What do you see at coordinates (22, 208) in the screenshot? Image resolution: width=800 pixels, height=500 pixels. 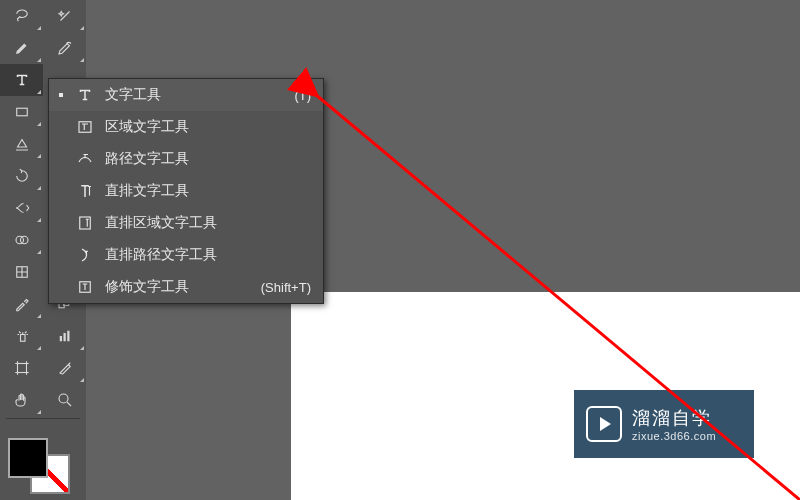 I see `width-tool` at bounding box center [22, 208].